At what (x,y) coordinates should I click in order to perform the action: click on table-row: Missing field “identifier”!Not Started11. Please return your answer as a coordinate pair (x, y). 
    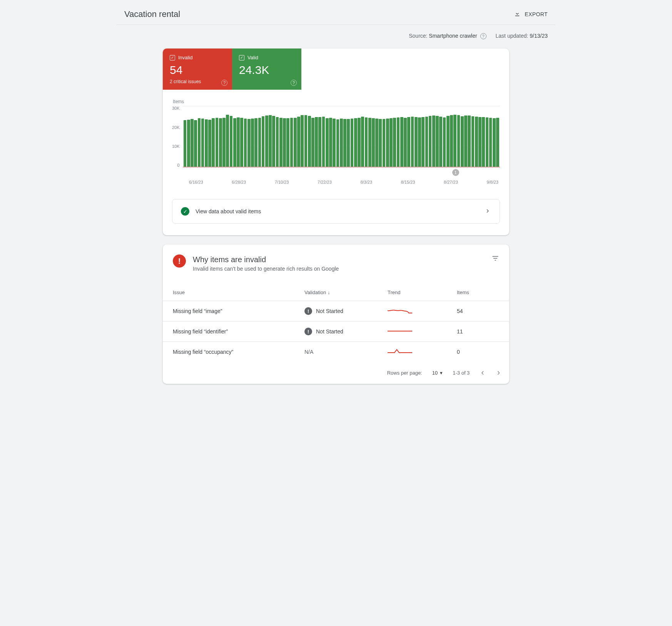
    Looking at the image, I should click on (336, 332).